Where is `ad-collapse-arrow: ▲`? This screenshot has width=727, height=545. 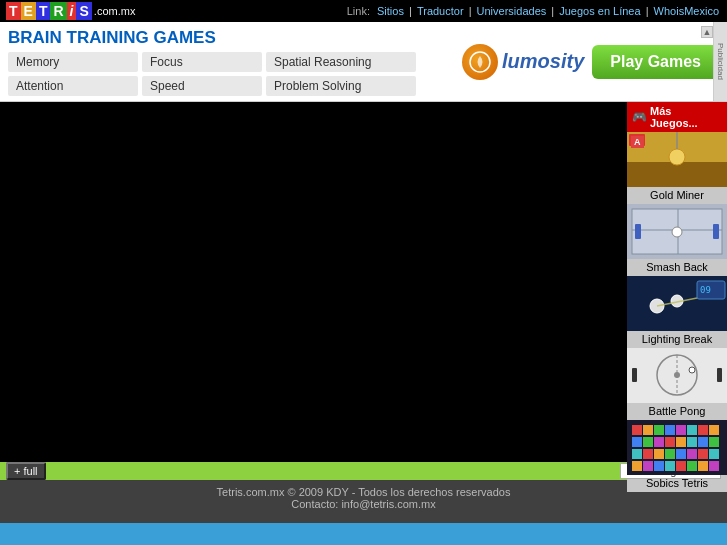
ad-collapse-arrow: ▲ is located at coordinates (707, 32).